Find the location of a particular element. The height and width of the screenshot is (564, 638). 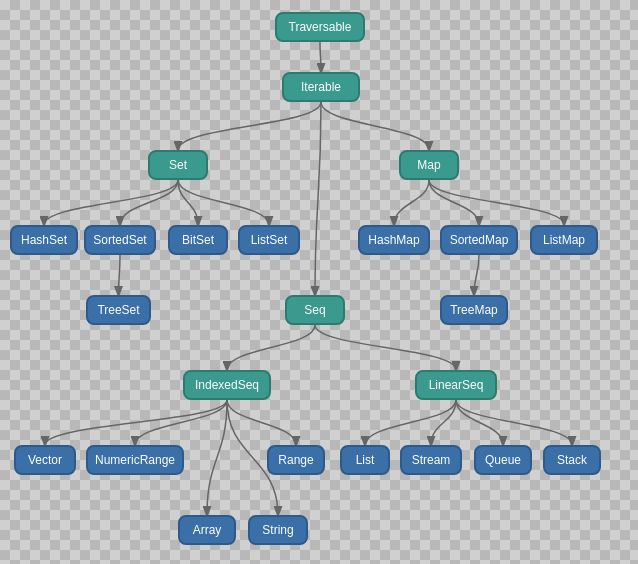

edge-linearseq-stream is located at coordinates (444, 422).